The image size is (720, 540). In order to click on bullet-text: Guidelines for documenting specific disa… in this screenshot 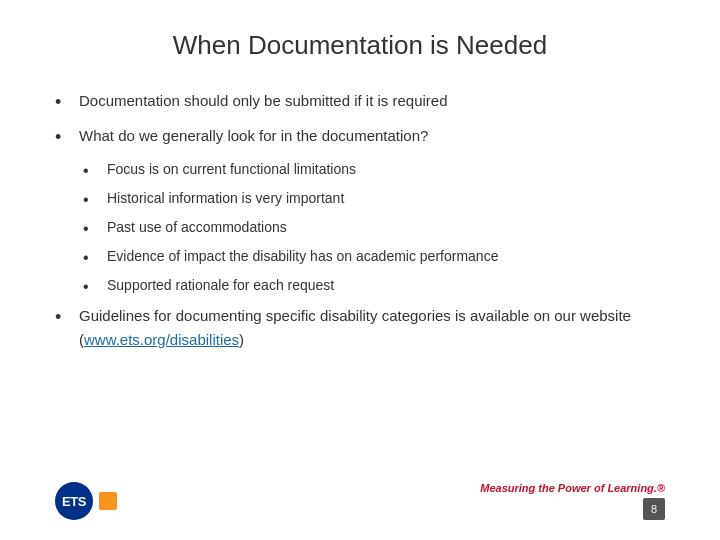, I will do `click(372, 328)`.